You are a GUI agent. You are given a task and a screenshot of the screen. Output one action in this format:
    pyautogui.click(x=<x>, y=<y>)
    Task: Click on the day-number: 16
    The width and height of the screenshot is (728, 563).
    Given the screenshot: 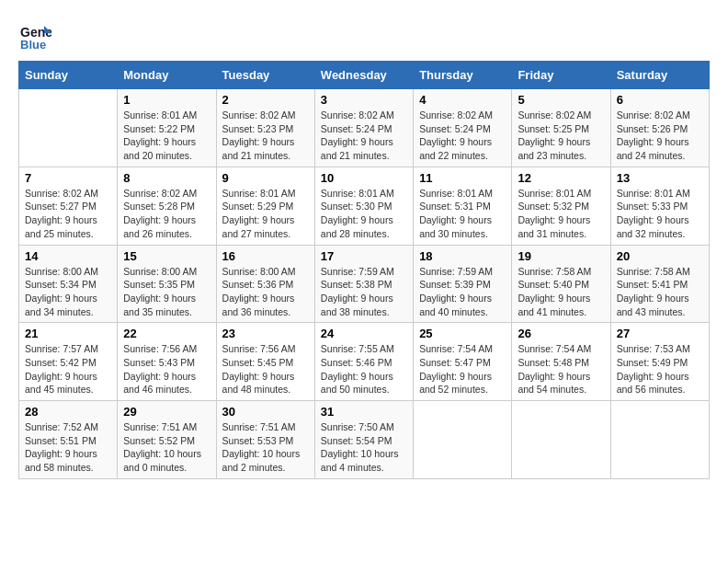 What is the action you would take?
    pyautogui.click(x=266, y=256)
    